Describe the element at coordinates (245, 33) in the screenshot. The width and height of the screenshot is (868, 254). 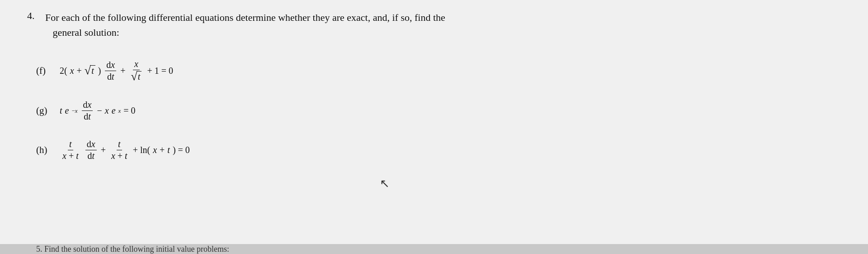
I see `intro-line2: general solution:` at that location.